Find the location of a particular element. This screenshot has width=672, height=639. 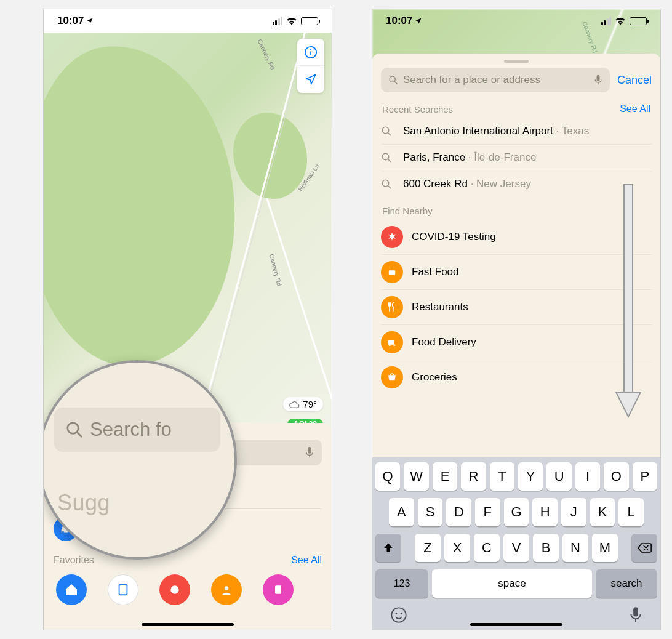

key-k: K is located at coordinates (603, 512).